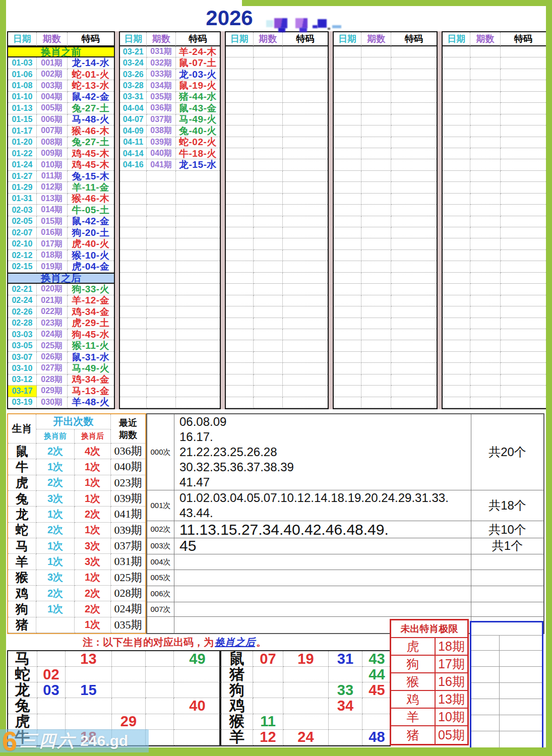  What do you see at coordinates (22, 467) in the screenshot?
I see `stats-zodiac: 牛` at bounding box center [22, 467].